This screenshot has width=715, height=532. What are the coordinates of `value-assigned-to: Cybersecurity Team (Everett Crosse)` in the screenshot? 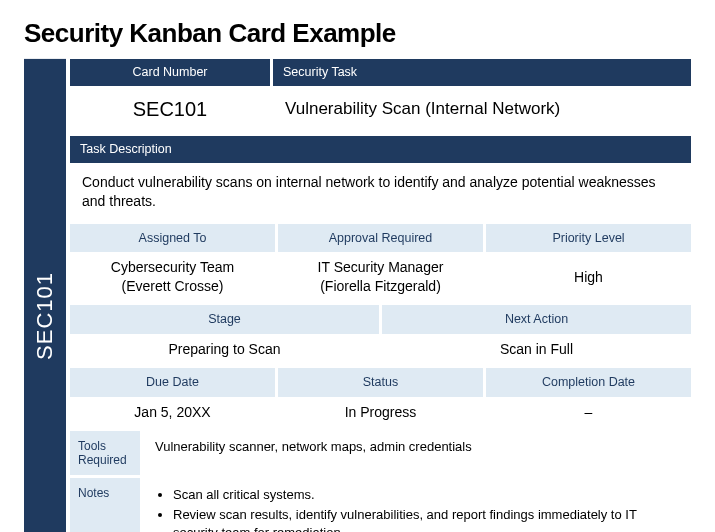 It's located at (172, 277).